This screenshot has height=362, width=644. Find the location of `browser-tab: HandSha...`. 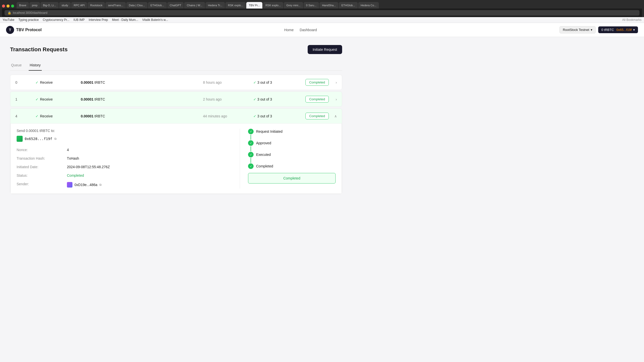

browser-tab: HandSha... is located at coordinates (329, 5).